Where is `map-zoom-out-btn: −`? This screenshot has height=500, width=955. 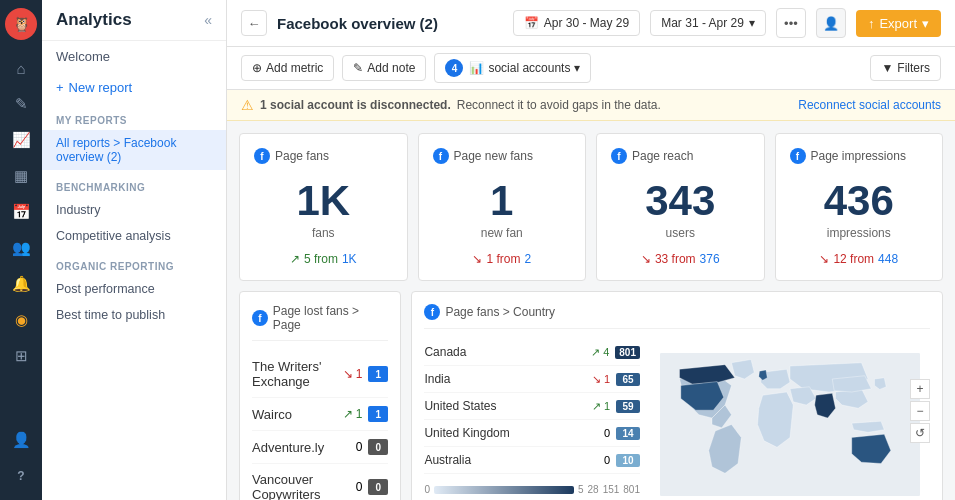 map-zoom-out-btn: − is located at coordinates (920, 411).